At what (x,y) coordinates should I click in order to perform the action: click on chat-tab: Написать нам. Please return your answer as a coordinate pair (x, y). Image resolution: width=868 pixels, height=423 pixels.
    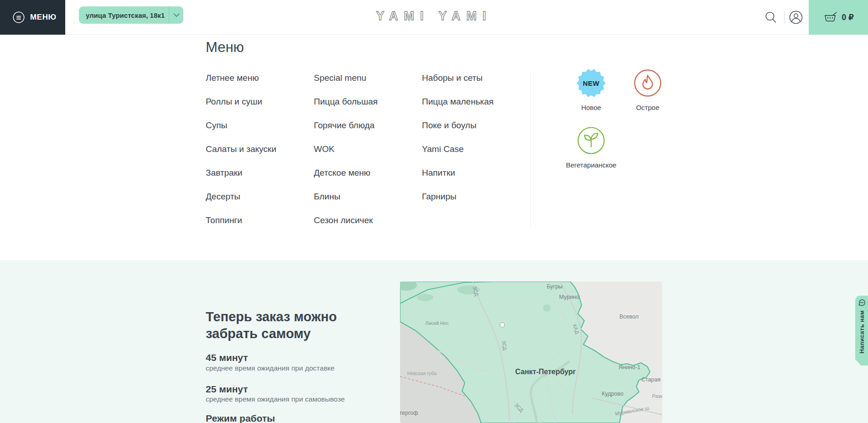
    Looking at the image, I should click on (862, 330).